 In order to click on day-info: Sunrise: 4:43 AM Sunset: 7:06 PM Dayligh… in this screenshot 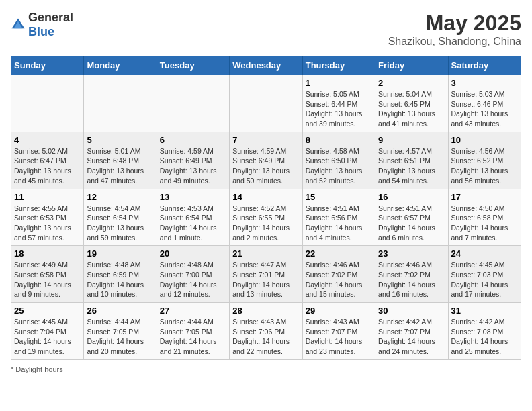, I will do `click(266, 337)`.